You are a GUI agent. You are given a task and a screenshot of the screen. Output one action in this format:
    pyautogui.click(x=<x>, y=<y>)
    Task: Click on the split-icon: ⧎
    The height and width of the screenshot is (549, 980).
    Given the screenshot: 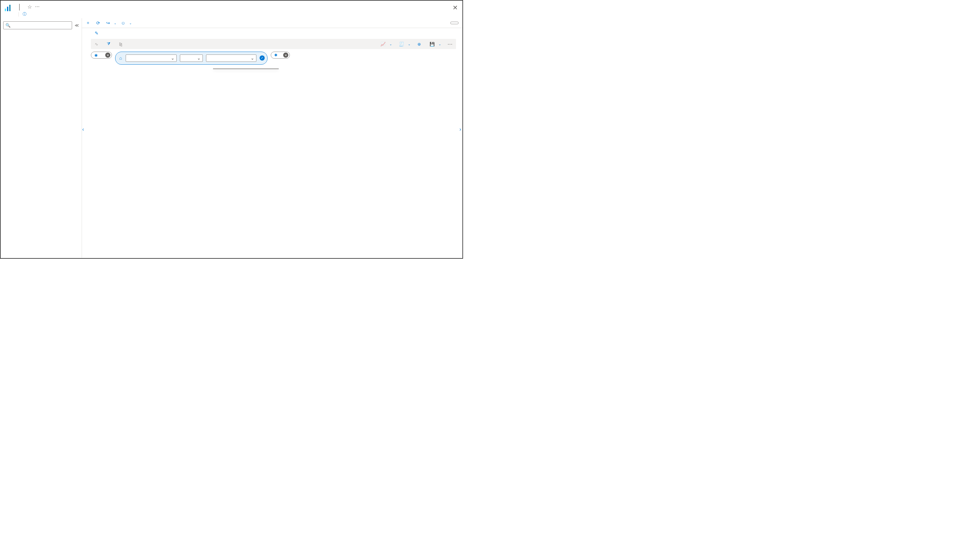 What is the action you would take?
    pyautogui.click(x=121, y=44)
    